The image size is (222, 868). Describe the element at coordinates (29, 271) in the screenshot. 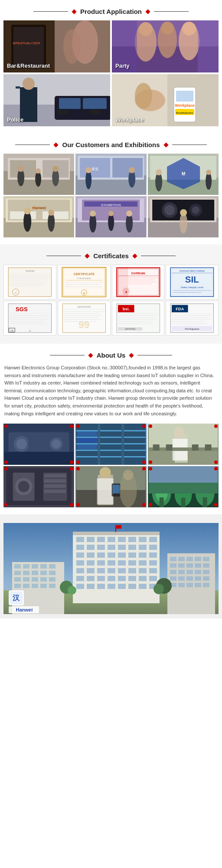

I see `svg-text: Certificate` at that location.